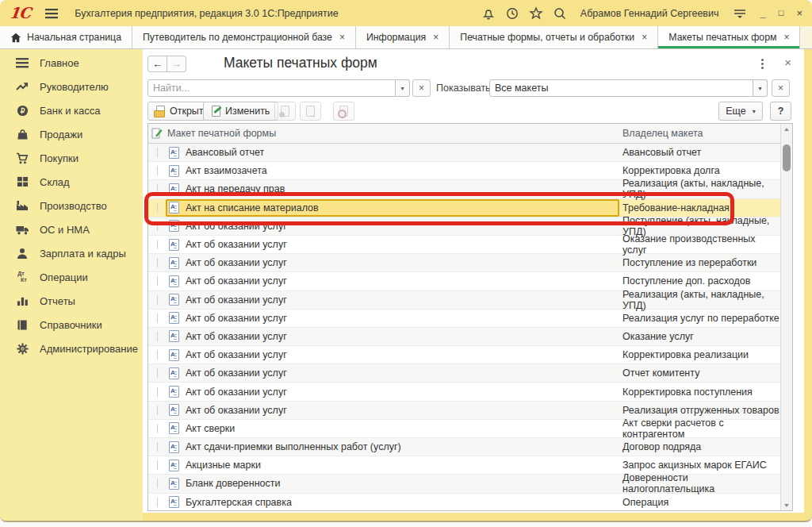 Image resolution: width=812 pixels, height=527 pixels. What do you see at coordinates (699, 373) in the screenshot?
I see `owner-cell: Отчет комитенту` at bounding box center [699, 373].